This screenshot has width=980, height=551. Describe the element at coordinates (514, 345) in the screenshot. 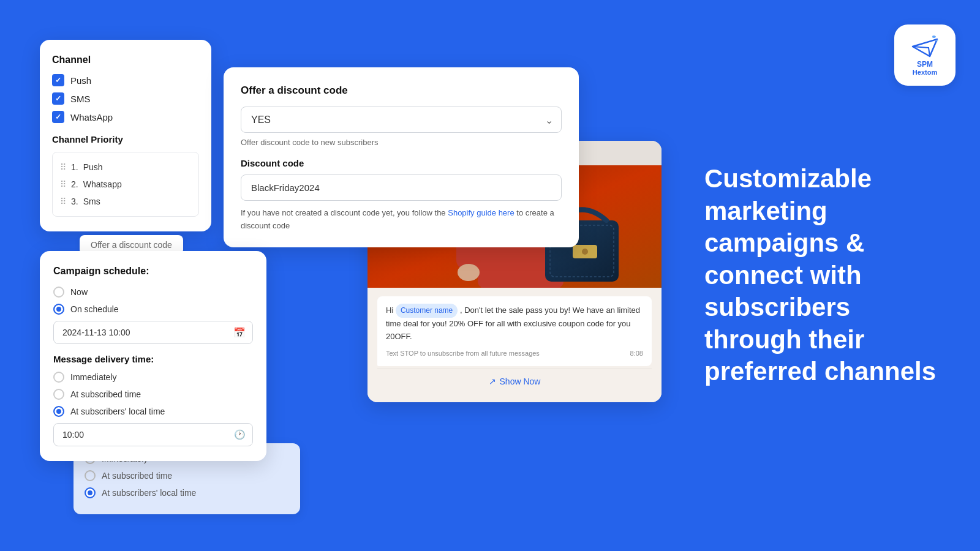

I see `message-bubble: Hi Customer name , Don't let the sale pa…` at that location.